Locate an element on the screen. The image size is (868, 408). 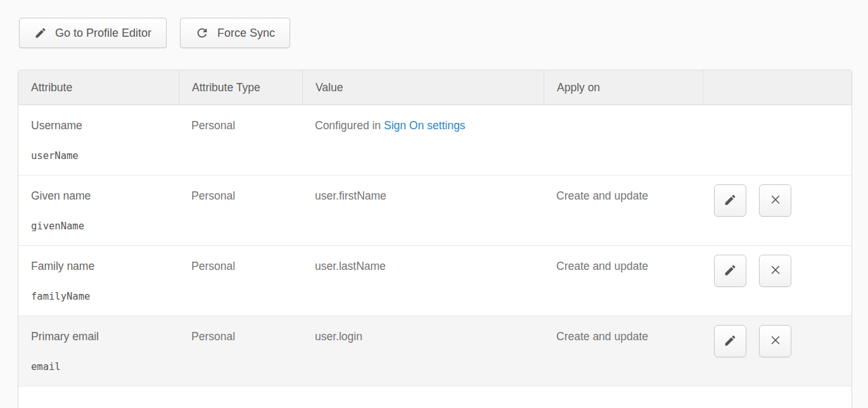
attribute-value-cell: user.lastName is located at coordinates (423, 281).